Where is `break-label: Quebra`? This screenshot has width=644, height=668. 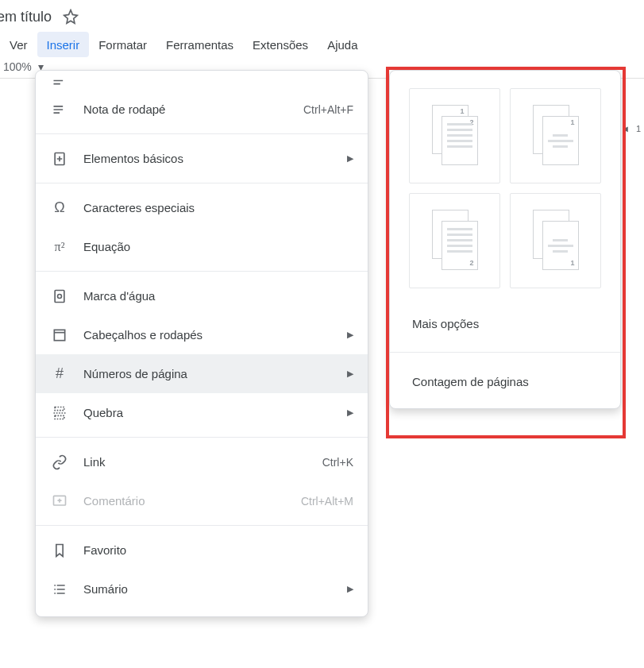 break-label: Quebra is located at coordinates (205, 413).